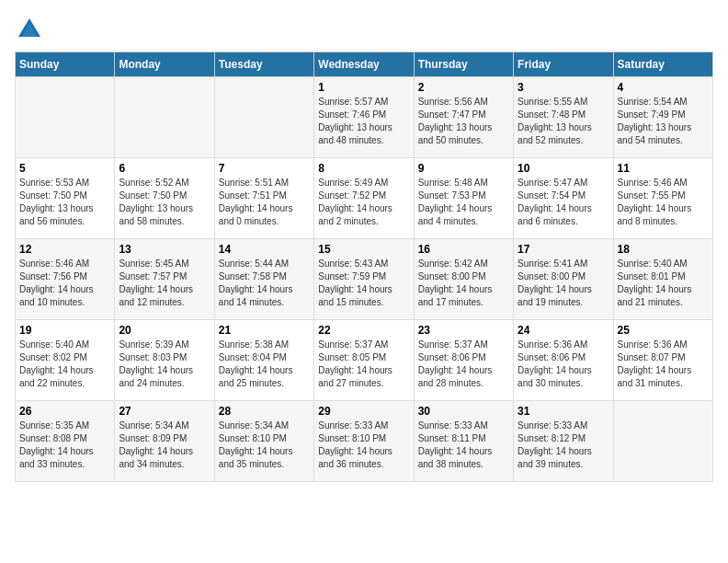 The width and height of the screenshot is (728, 563). I want to click on day-info: Sunrise: 5:34 AM Sunset: 8:09 PM Dayligh…, so click(164, 445).